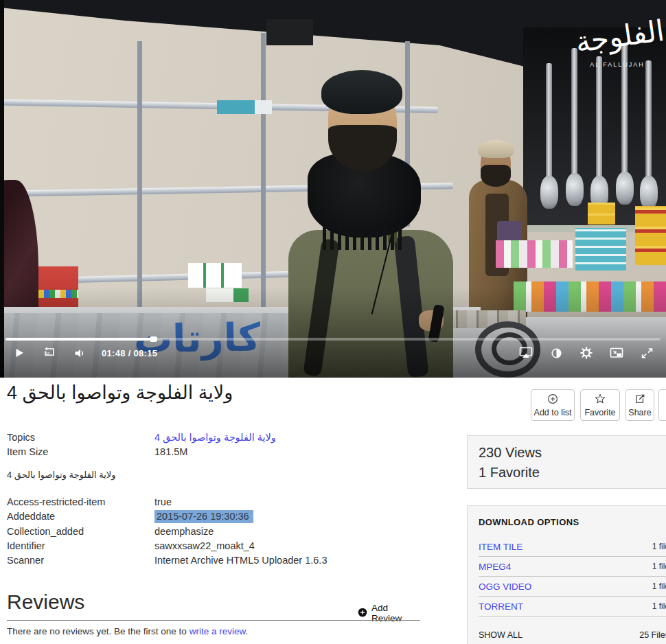  What do you see at coordinates (617, 353) in the screenshot?
I see `picture-in-picture-icon` at bounding box center [617, 353].